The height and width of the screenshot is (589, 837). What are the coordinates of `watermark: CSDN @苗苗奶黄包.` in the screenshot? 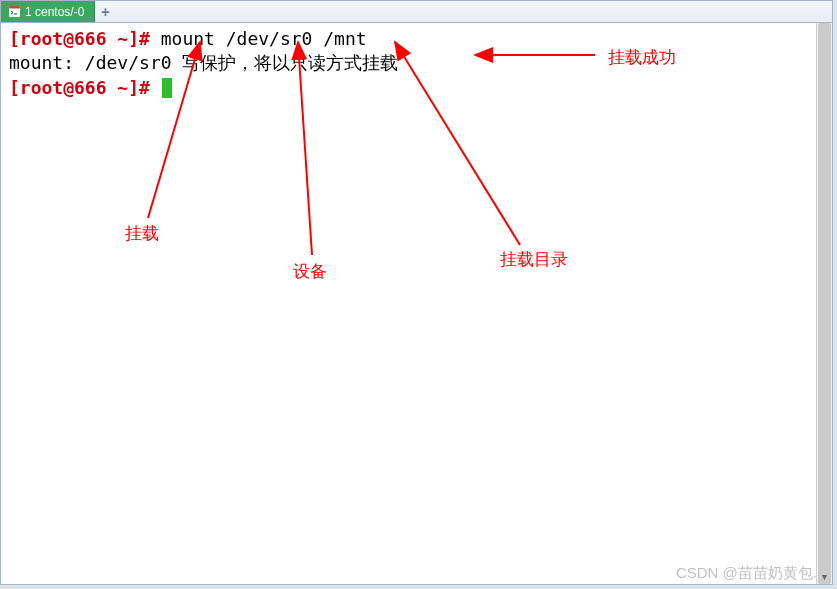 It's located at (746, 574).